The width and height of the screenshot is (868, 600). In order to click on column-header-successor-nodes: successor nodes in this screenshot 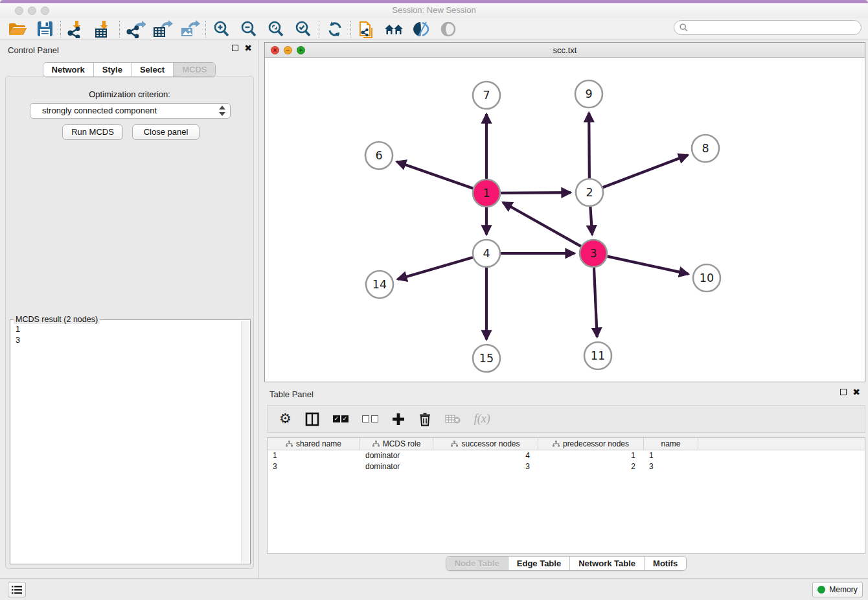, I will do `click(486, 444)`.